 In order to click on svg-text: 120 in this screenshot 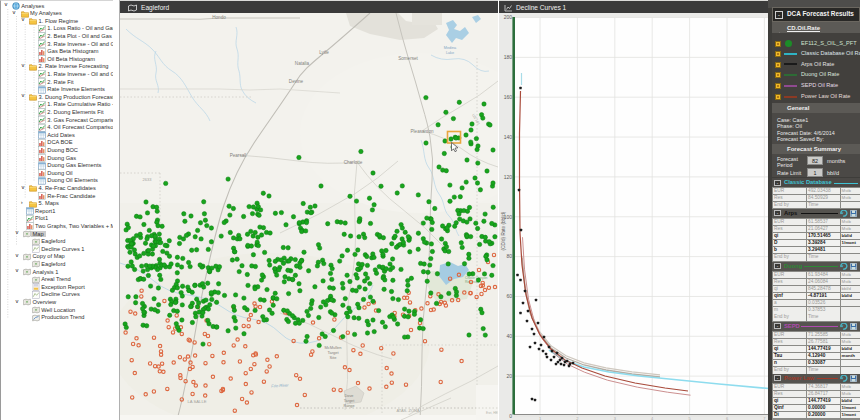, I will do `click(508, 177)`.